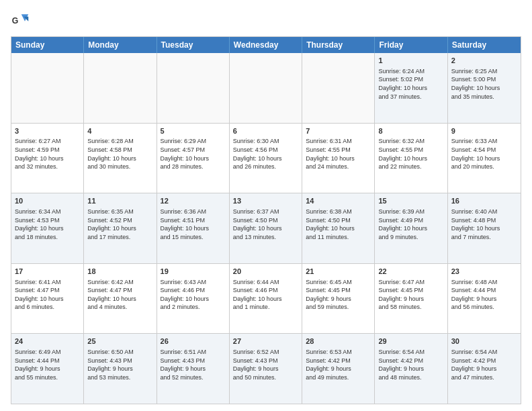 The width and height of the screenshot is (532, 411). What do you see at coordinates (484, 295) in the screenshot?
I see `day-info: Sunrise: 6:48 AM Sunset: 4:44 PM Dayligh…` at bounding box center [484, 295].